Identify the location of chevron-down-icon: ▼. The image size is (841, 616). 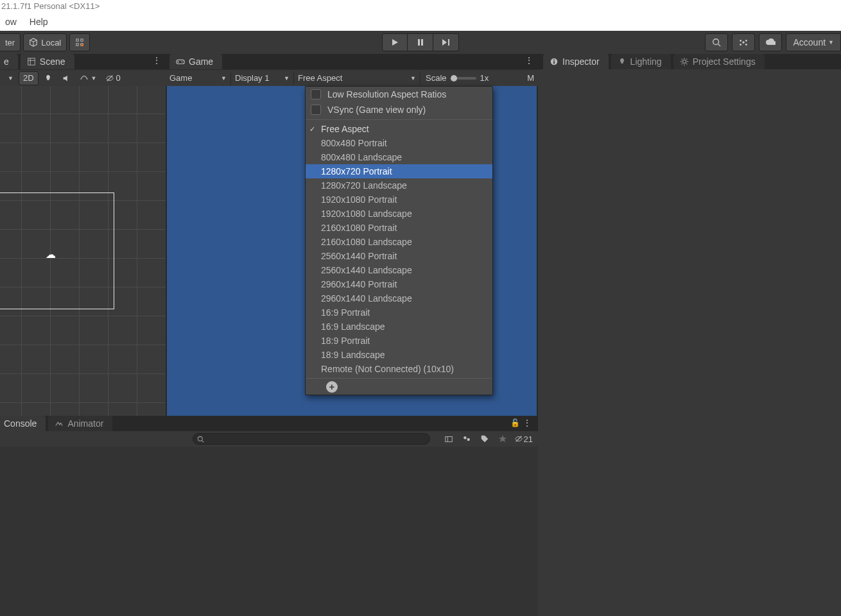
(413, 78).